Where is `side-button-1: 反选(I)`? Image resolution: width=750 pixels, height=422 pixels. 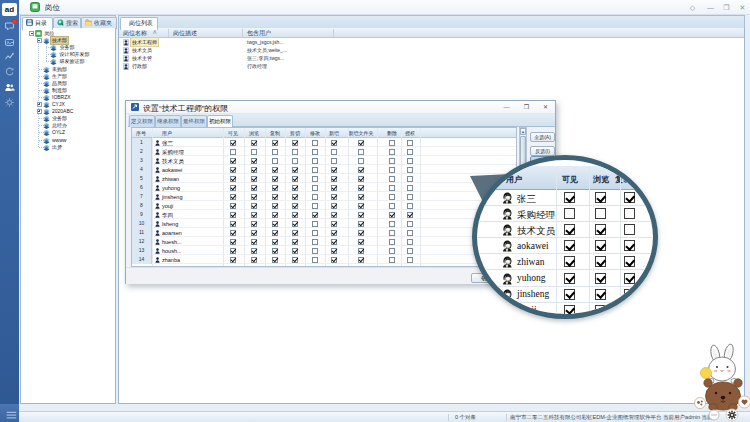 side-button-1: 反选(I) is located at coordinates (542, 151).